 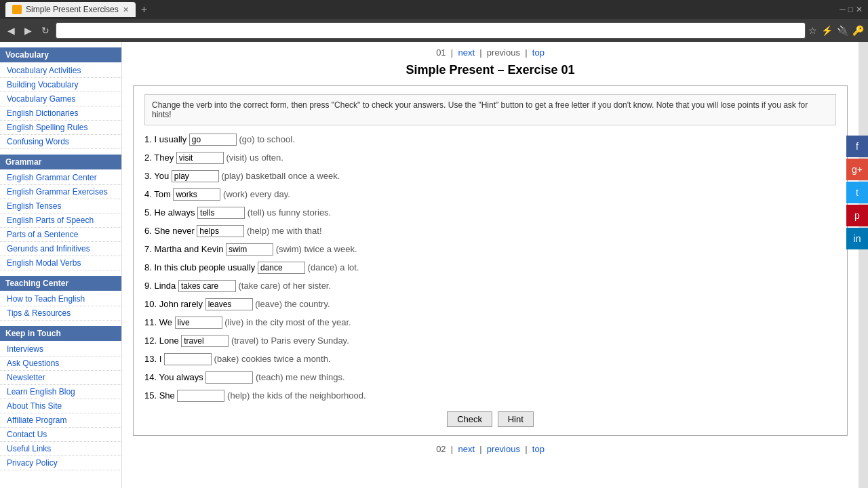 I want to click on sidebar-item-vocabulary-activities: Vocabulary Activities, so click(x=61, y=70).